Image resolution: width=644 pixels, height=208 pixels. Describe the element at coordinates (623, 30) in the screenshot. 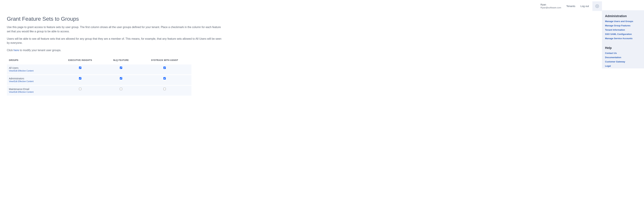

I see `sidebar-admin-link: Tenant Information` at that location.